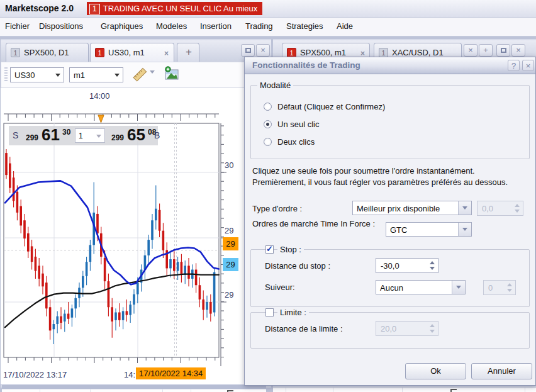  What do you see at coordinates (269, 312) in the screenshot?
I see `limit-checkbox` at bounding box center [269, 312].